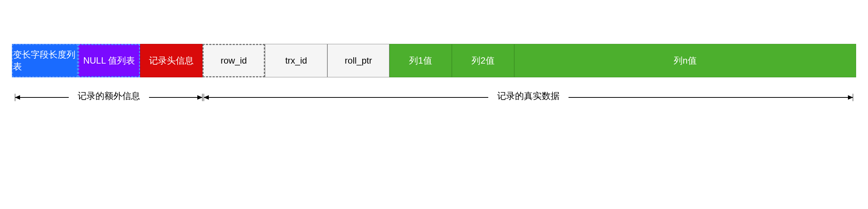 This screenshot has width=868, height=209. I want to click on annotation-extra-info: 记录的额外信息, so click(108, 96).